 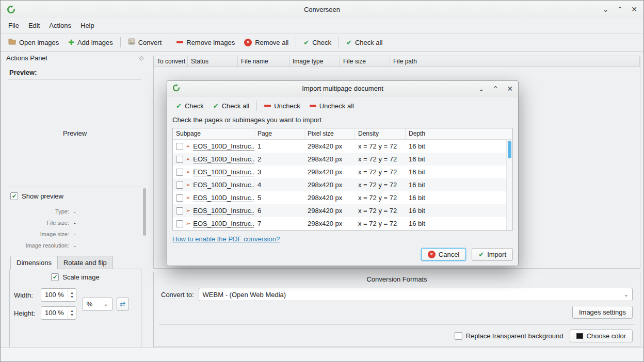 I want to click on table-row: ➢ EOS_100D_Instruc... 5 298x420 px x = 7…, so click(x=340, y=198).